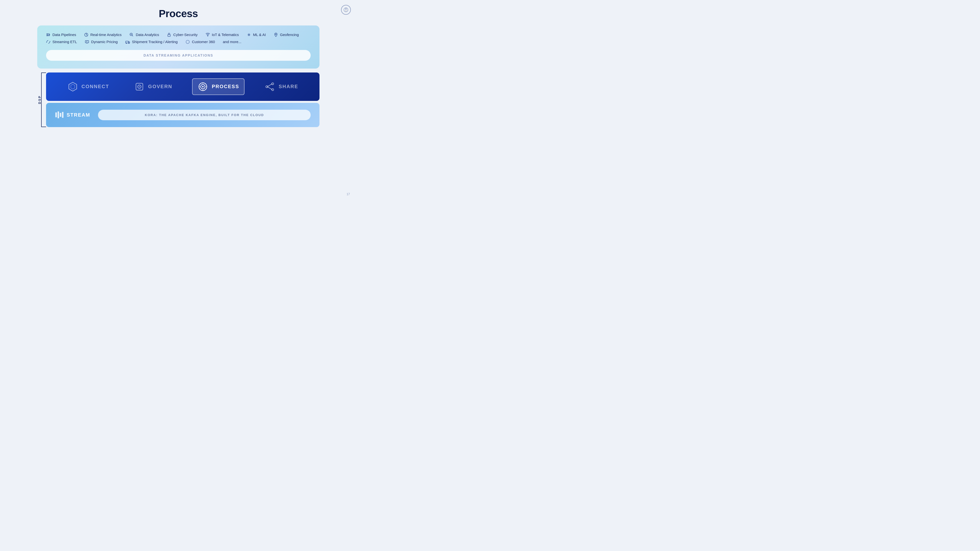 The height and width of the screenshot is (551, 980). What do you see at coordinates (153, 87) in the screenshot?
I see `nav-govern: GOVERN` at bounding box center [153, 87].